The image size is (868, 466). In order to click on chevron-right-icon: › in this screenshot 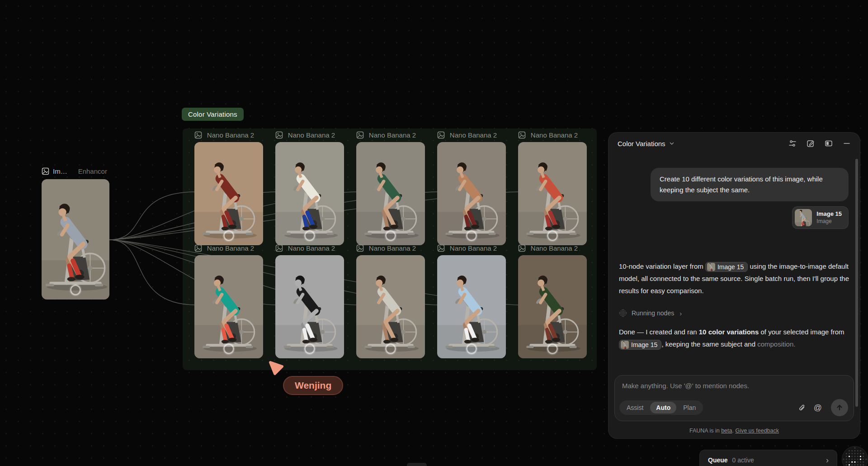, I will do `click(827, 461)`.